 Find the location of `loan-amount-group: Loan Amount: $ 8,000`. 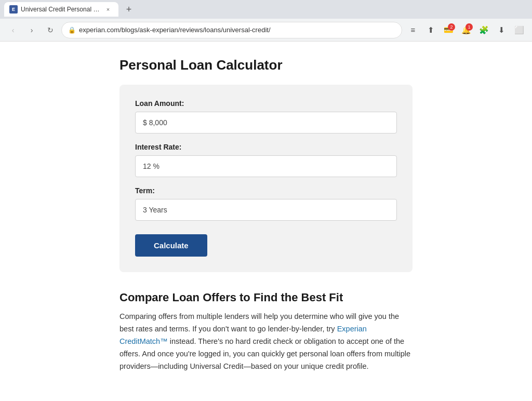

loan-amount-group: Loan Amount: $ 8,000 is located at coordinates (266, 116).